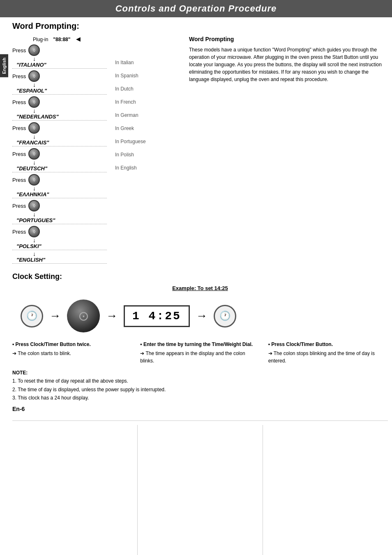  I want to click on arrow-right-3: →, so click(202, 316).